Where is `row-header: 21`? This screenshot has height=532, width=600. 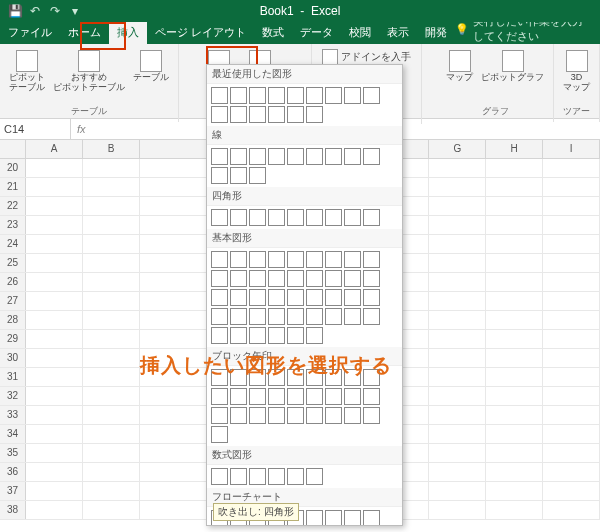
row-header: 21 is located at coordinates (13, 187).